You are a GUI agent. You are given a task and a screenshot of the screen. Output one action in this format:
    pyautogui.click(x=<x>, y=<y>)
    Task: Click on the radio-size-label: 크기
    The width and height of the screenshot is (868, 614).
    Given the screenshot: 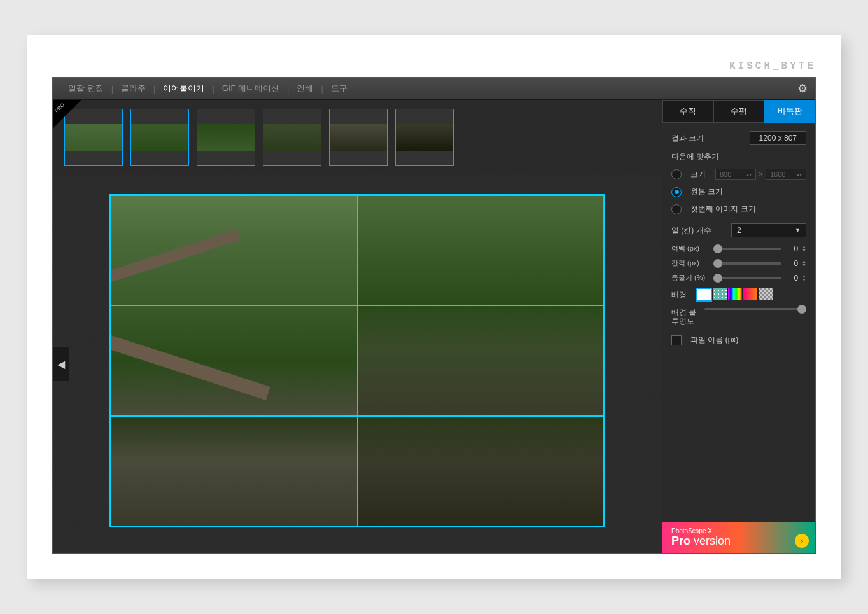 What is the action you would take?
    pyautogui.click(x=698, y=174)
    